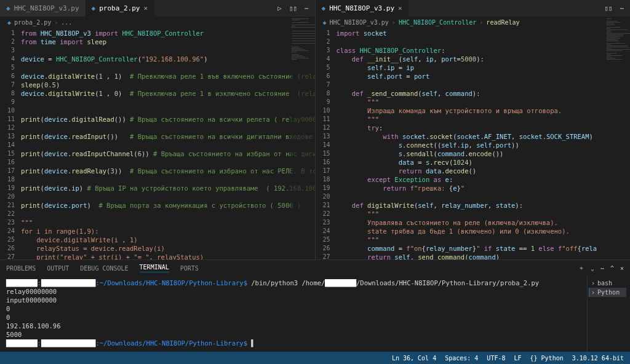 This screenshot has height=364, width=630. What do you see at coordinates (362, 9) in the screenshot?
I see `tab-hhc-v3-right: ◆ HHC_N8I8OP_v3.py ×` at bounding box center [362, 9].